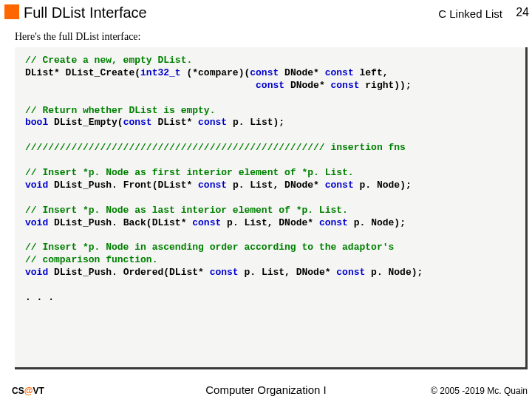 Image resolution: width=532 pixels, height=399 pixels. Describe the element at coordinates (189, 173) in the screenshot. I see `code-comment: // Insert *p. Node as first interior ele…` at that location.